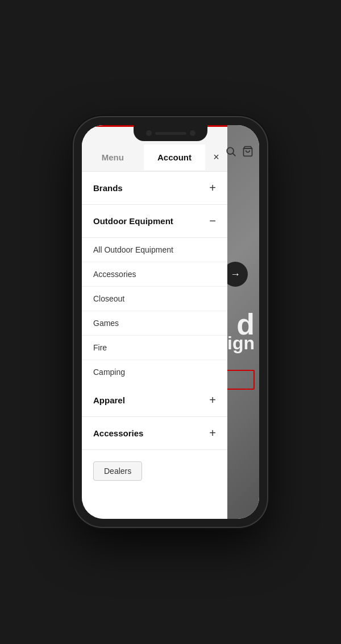 The height and width of the screenshot is (644, 341). I want to click on header-icons, so click(239, 151).